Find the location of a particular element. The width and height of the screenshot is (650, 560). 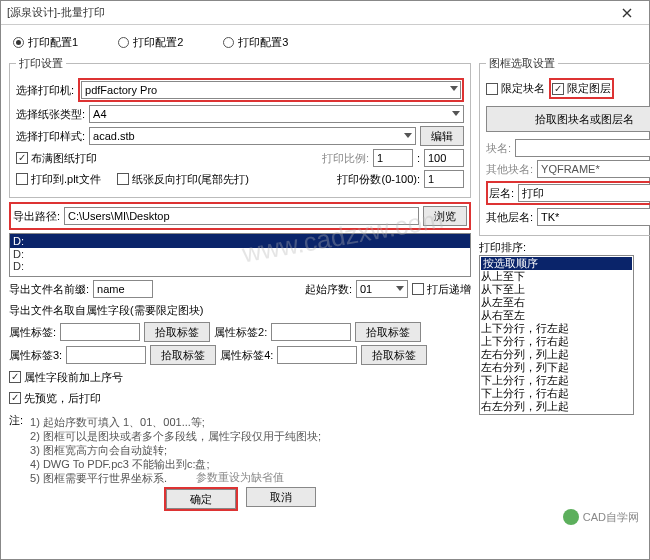

list-item: 上下分行，行左起 is located at coordinates (556, 328).